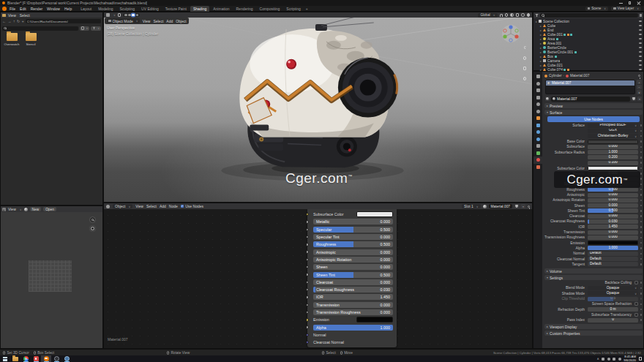 The width and height of the screenshot is (644, 362). I want to click on node-input-sheen-tint: Sheen Tint0.500, so click(352, 274).